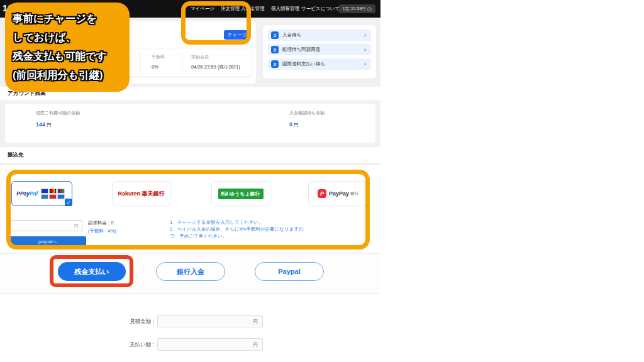  Describe the element at coordinates (286, 9) in the screenshot. I see `nav-personal-info: 個人情報管理` at that location.